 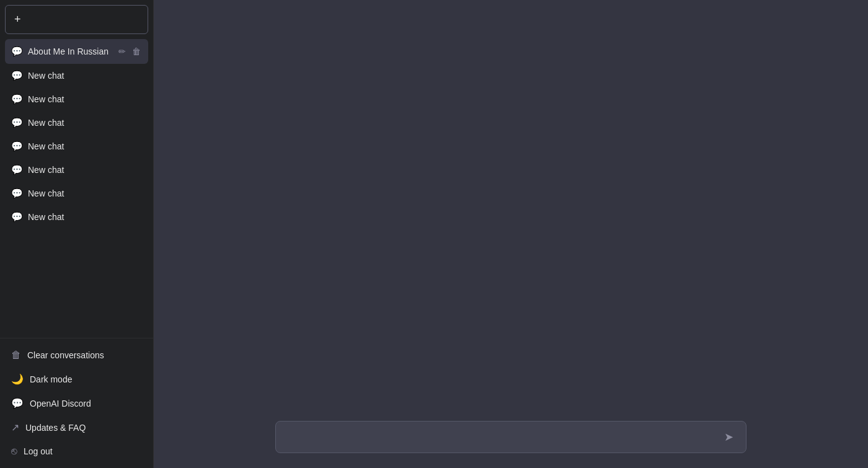 I want to click on sidebar-chat-item-5: 💬New chat, so click(x=77, y=146).